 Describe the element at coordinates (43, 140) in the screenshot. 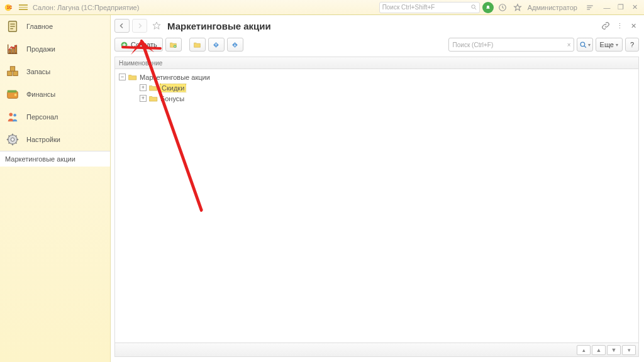

I see `sidebar-item-label: Настройки` at that location.